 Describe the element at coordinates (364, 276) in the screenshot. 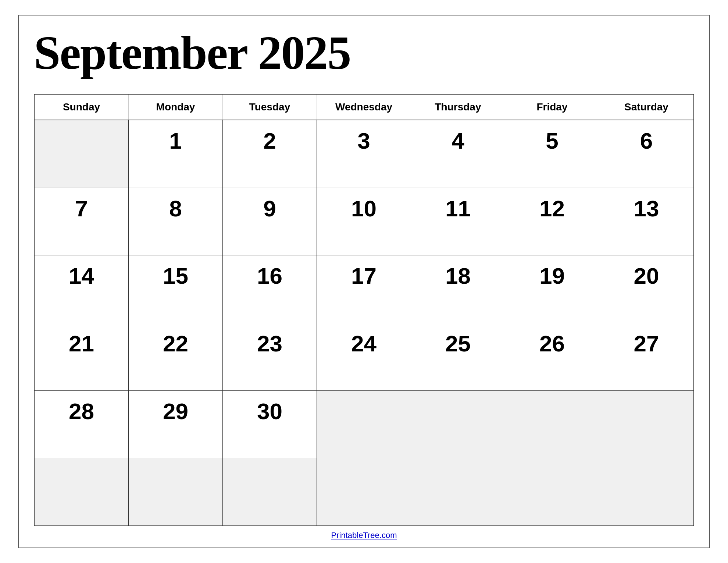

I see `day-number: 17` at that location.